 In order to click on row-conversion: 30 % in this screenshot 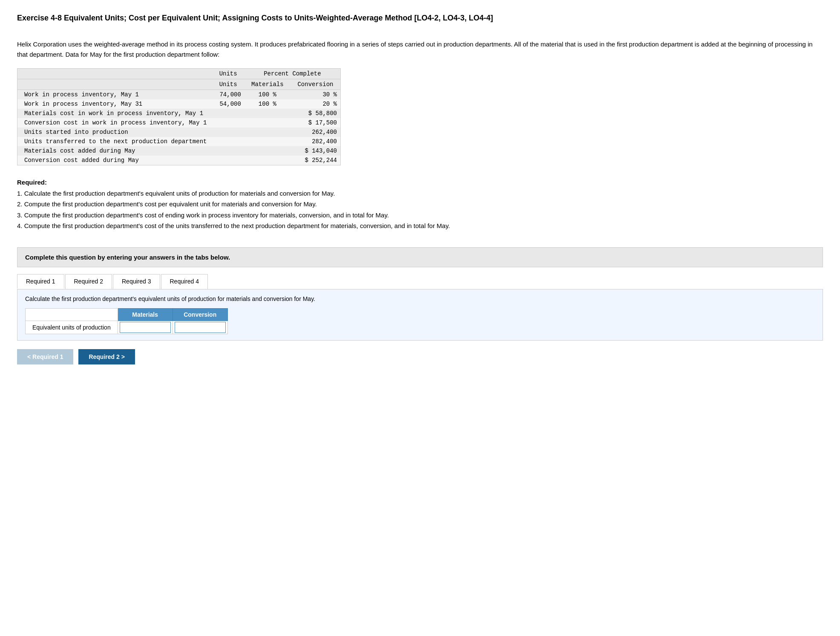, I will do `click(315, 95)`.